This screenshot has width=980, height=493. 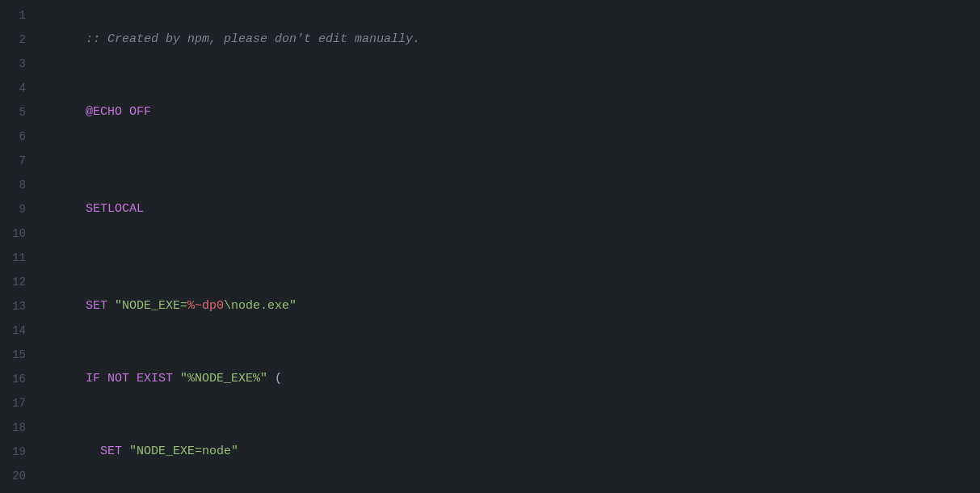 What do you see at coordinates (18, 282) in the screenshot?
I see `line-num-12: 12` at bounding box center [18, 282].